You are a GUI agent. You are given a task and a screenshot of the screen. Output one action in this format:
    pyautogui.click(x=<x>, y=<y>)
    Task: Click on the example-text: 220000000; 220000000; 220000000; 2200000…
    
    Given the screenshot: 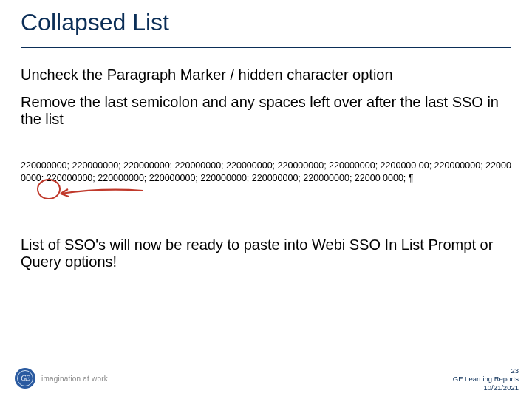 What is the action you would take?
    pyautogui.click(x=266, y=172)
    